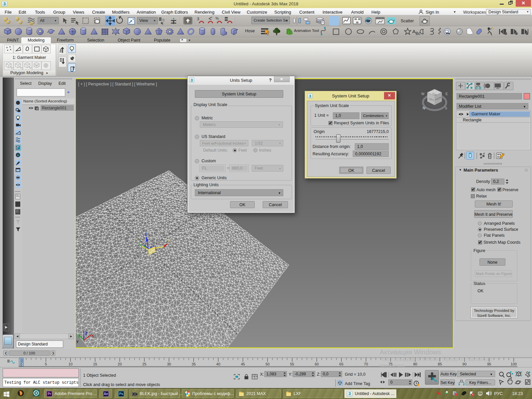 The image size is (532, 399). What do you see at coordinates (95, 364) in the screenshot?
I see `svg-text: 15` at bounding box center [95, 364].